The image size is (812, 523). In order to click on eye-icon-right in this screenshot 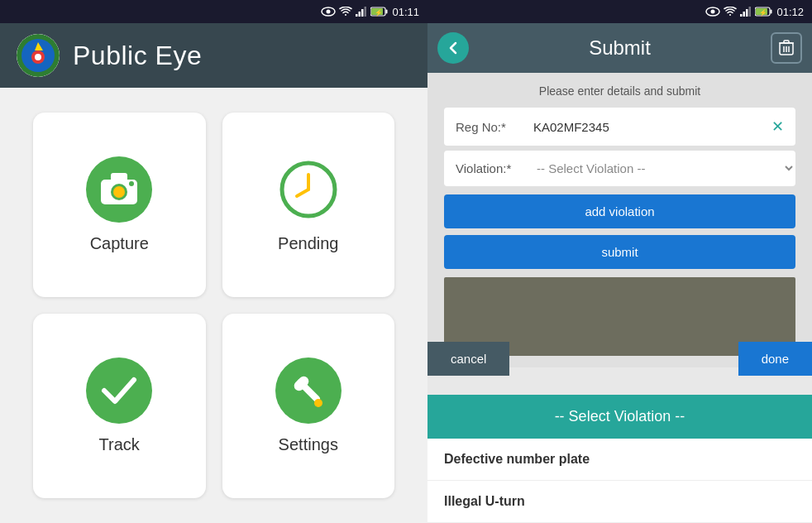, I will do `click(713, 12)`.